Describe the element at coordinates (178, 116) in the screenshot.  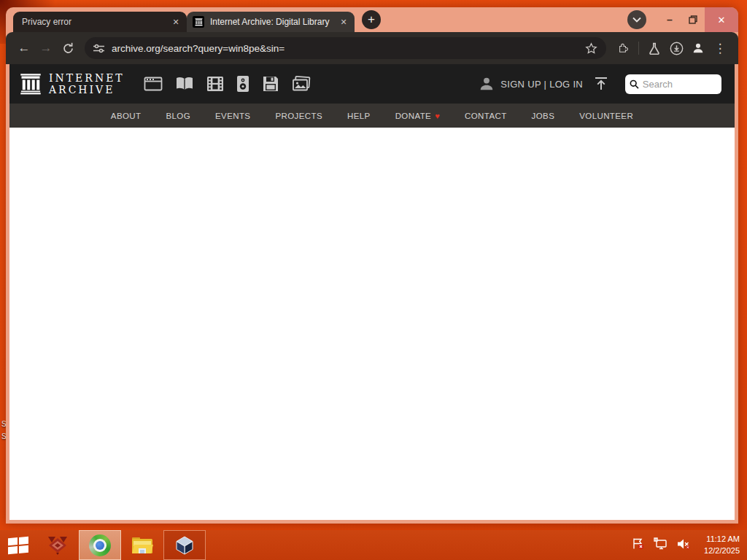
I see `nav-blog: BLOG` at that location.